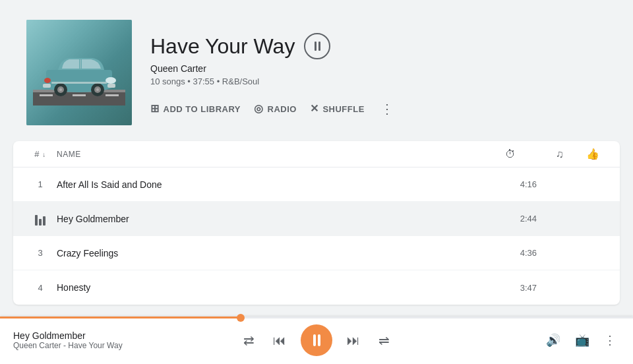 Image resolution: width=633 pixels, height=364 pixels. What do you see at coordinates (560, 154) in the screenshot?
I see `header-music-icon: ♫` at bounding box center [560, 154].